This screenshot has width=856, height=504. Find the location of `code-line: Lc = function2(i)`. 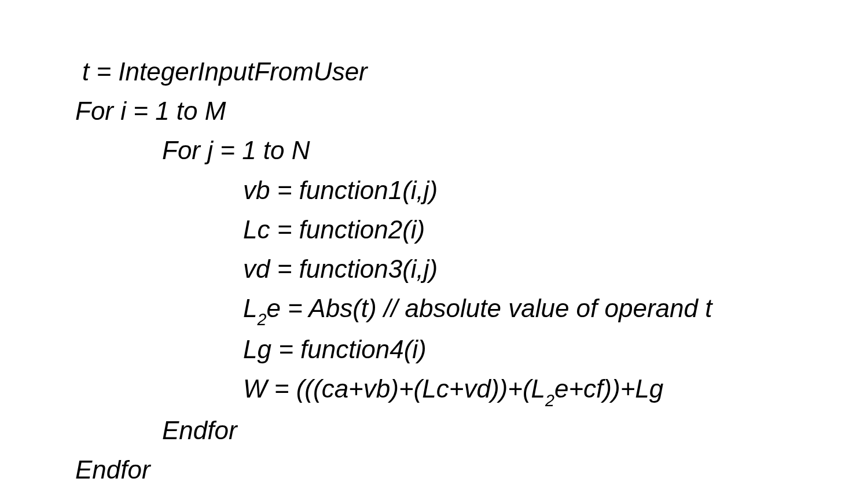

code-line: Lc = function2(i) is located at coordinates (394, 230).